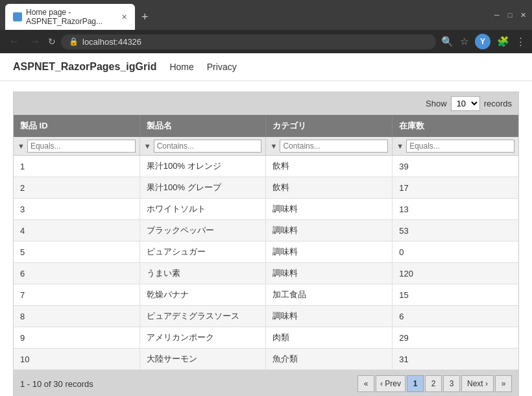 This screenshot has width=532, height=396. I want to click on filter-icon-category: ▼, so click(274, 146).